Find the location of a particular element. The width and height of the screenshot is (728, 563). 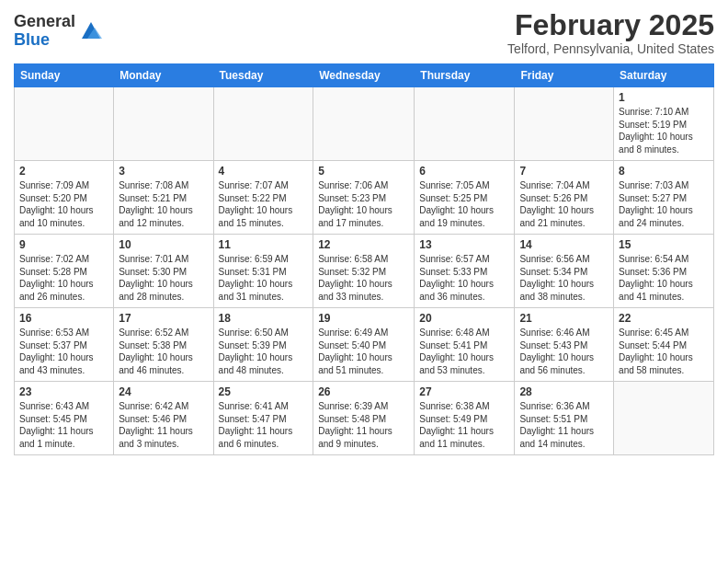

day-info: Sunrise: 6:54 AM Sunset: 5:36 PM Dayligh… is located at coordinates (664, 278).